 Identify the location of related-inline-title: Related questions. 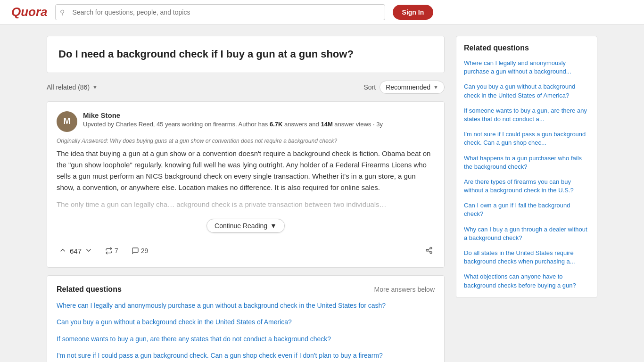
(89, 289).